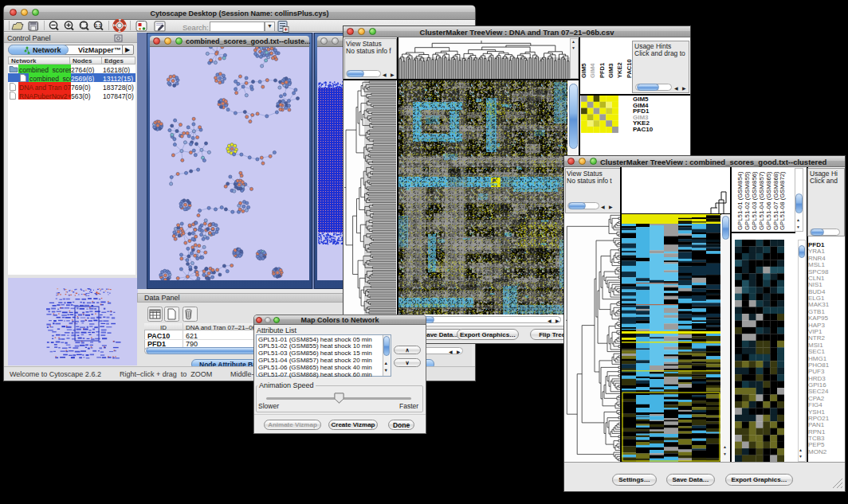 This screenshot has width=848, height=504. Describe the element at coordinates (620, 70) in the screenshot. I see `svg-text: YKE2` at that location.